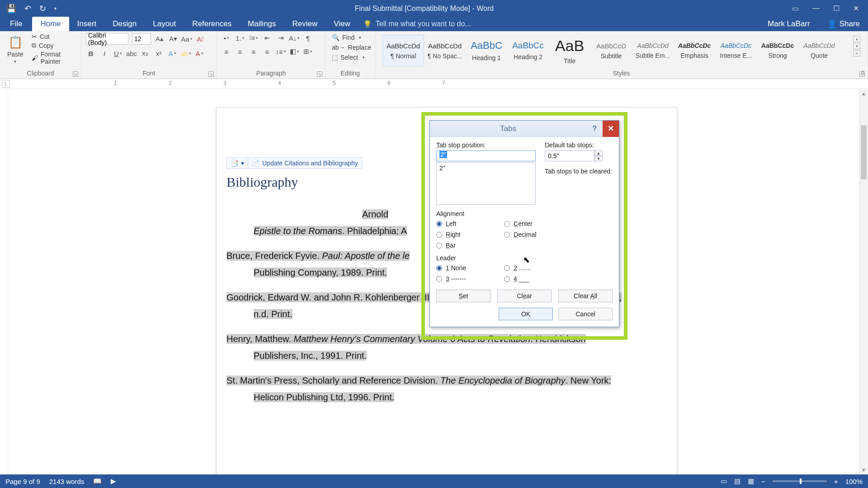  Describe the element at coordinates (461, 224) in the screenshot. I see `alignment-left-radio: Left` at that location.